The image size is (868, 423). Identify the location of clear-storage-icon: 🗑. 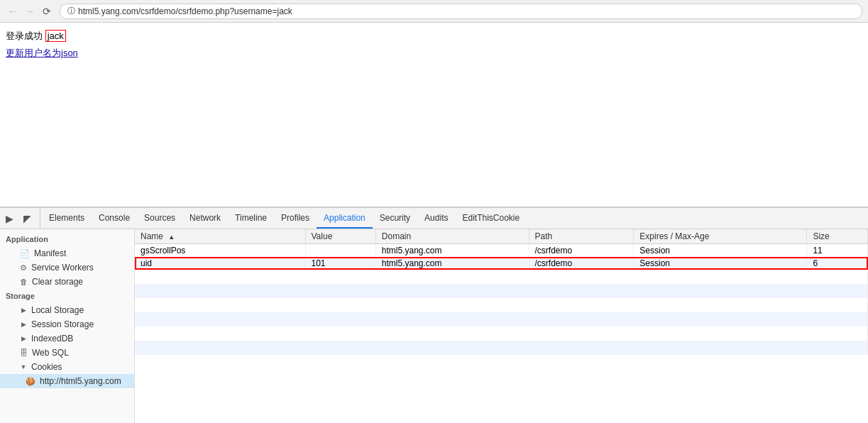
(24, 282).